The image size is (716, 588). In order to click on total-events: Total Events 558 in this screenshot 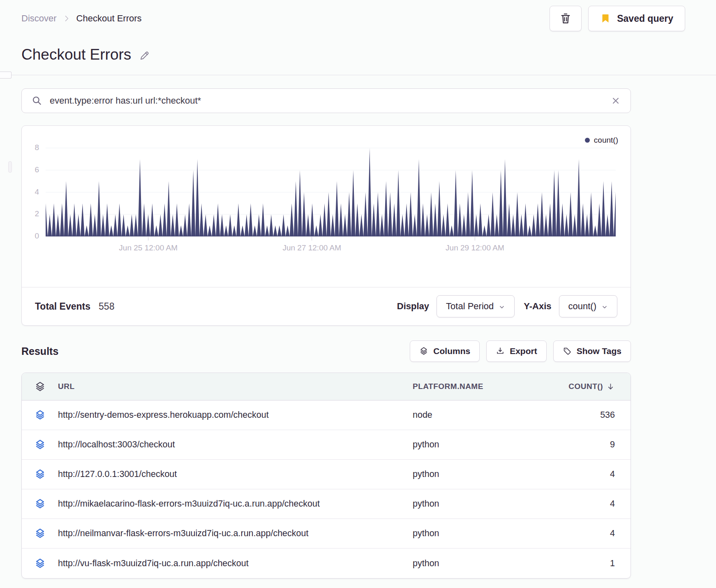, I will do `click(75, 307)`.